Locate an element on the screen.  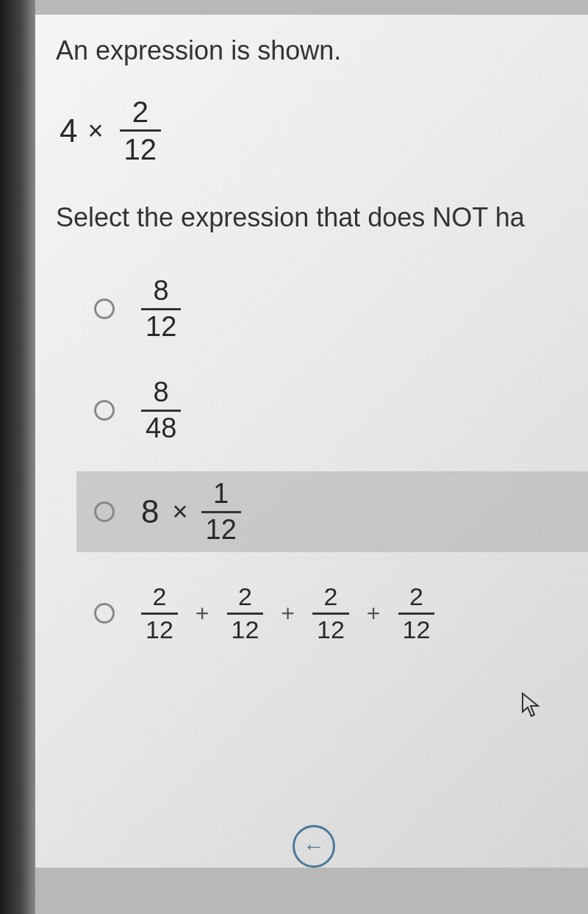
radio-b is located at coordinates (104, 410).